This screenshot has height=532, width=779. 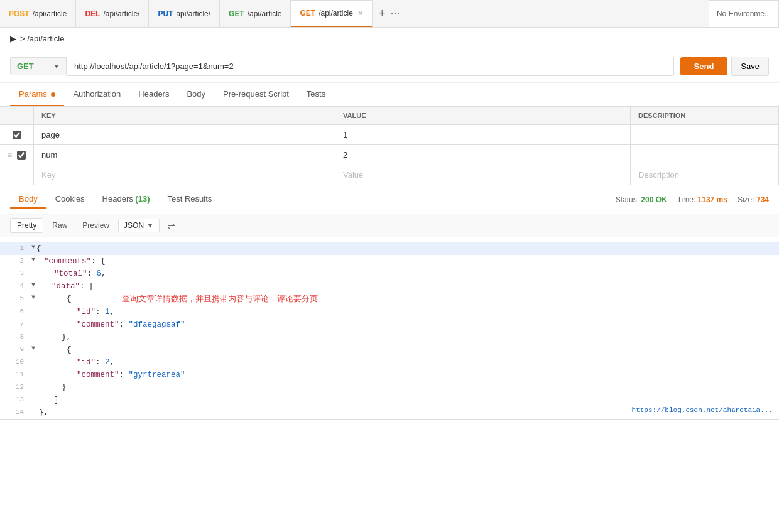 I want to click on method-select: GET ▼, so click(x=38, y=67).